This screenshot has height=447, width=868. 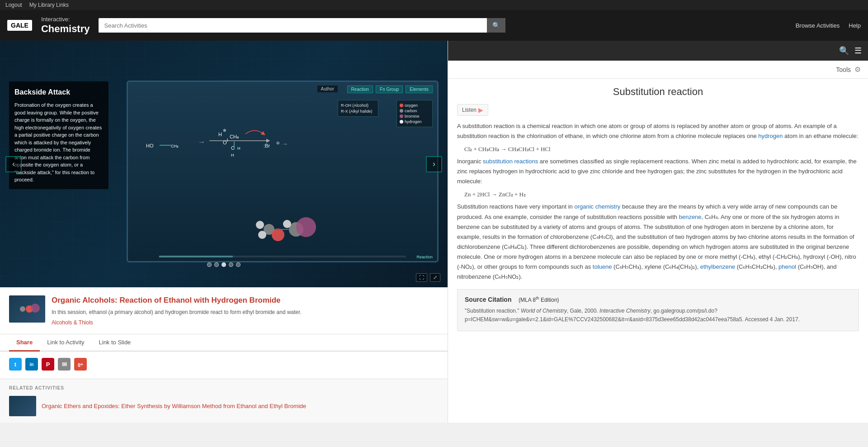 I want to click on linkedin-button: in, so click(x=32, y=364).